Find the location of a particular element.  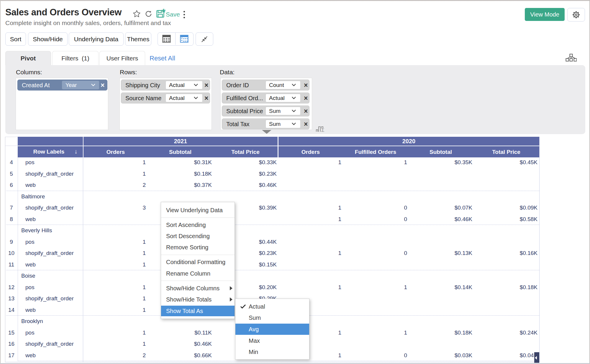

svg-text: Σ is located at coordinates (323, 130).